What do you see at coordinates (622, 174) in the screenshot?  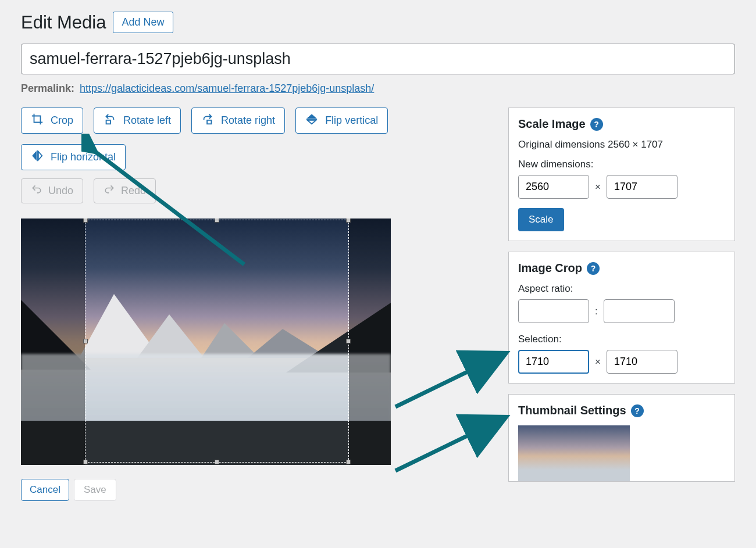 I see `scale-image-panel: Scale Image ? Original dimensions 2560 ×…` at bounding box center [622, 174].